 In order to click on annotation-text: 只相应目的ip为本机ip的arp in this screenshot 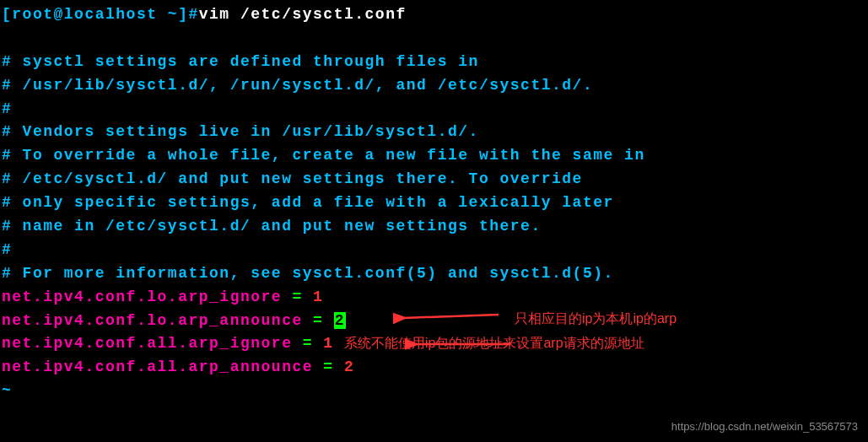, I will do `click(596, 319)`.